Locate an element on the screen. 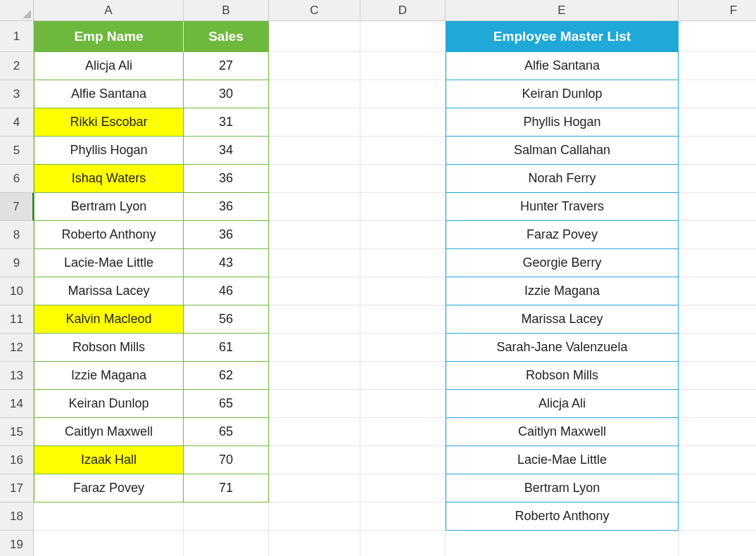 The height and width of the screenshot is (556, 756). col-header-B: B is located at coordinates (227, 11).